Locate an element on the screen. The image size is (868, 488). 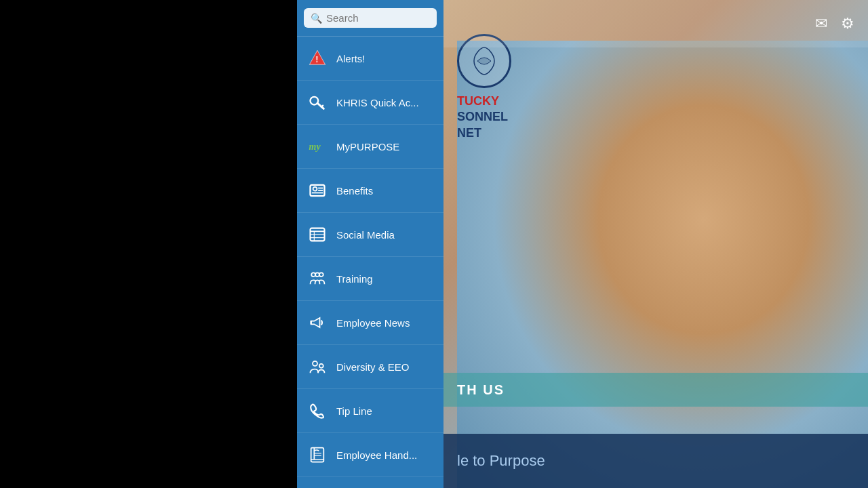
ky-logo: TUCKY SONNEL NET is located at coordinates (508, 88).